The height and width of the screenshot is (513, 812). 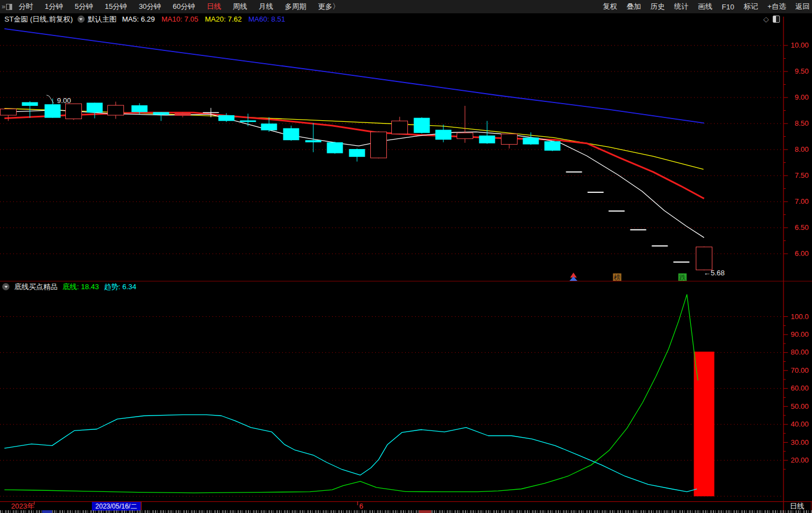 What do you see at coordinates (150, 7) in the screenshot?
I see `period-tab-4: 30分钟` at bounding box center [150, 7].